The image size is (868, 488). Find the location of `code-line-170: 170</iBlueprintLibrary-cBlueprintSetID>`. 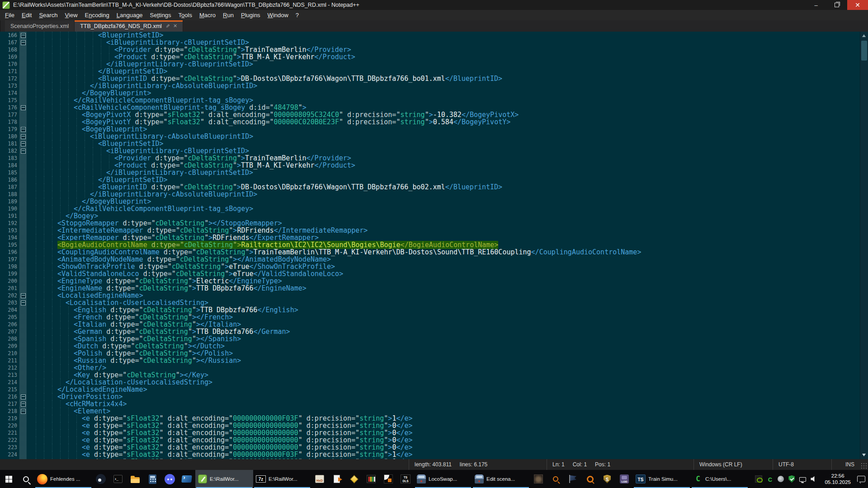

code-line-170: 170</iBlueprintLibrary-cBlueprintSetID> is located at coordinates (430, 64).